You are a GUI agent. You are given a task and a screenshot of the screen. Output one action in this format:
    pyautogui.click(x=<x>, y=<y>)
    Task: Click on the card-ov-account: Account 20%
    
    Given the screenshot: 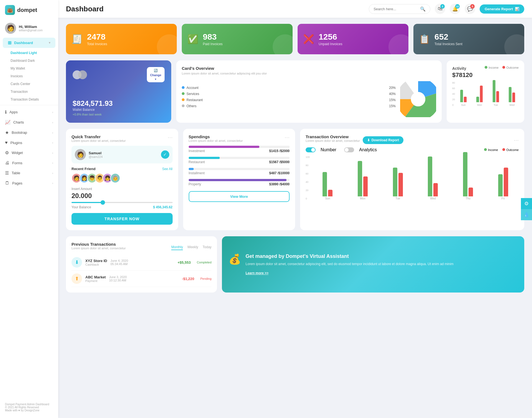 What is the action you would take?
    pyautogui.click(x=289, y=88)
    